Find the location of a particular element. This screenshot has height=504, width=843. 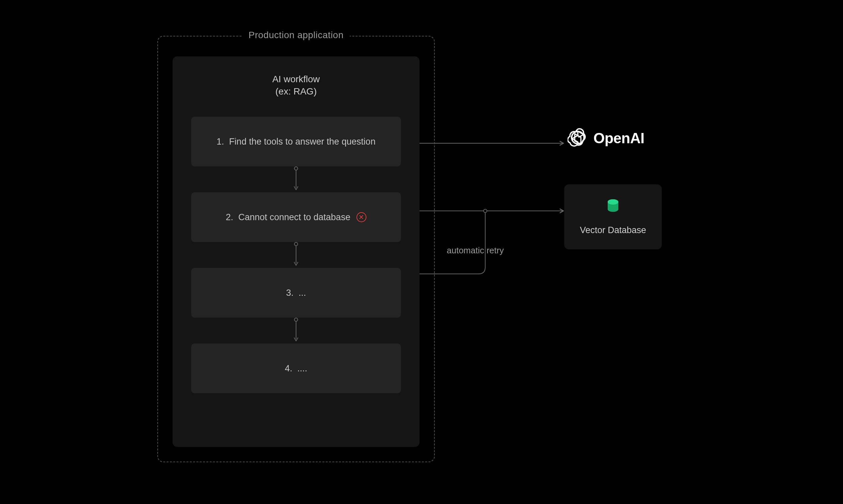

step-label: 1. Find the tools to answer the question is located at coordinates (296, 142).